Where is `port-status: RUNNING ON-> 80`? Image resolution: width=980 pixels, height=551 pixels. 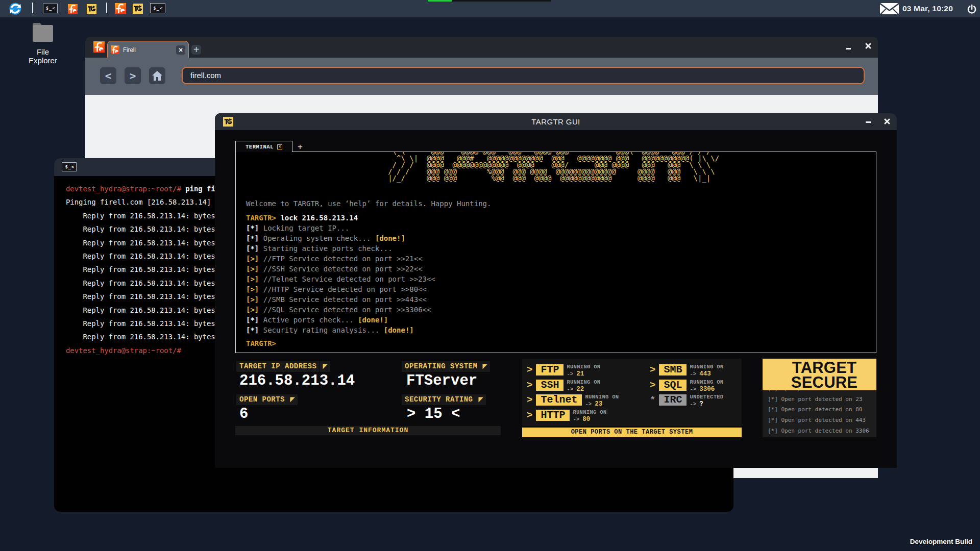
port-status: RUNNING ON-> 80 is located at coordinates (590, 416).